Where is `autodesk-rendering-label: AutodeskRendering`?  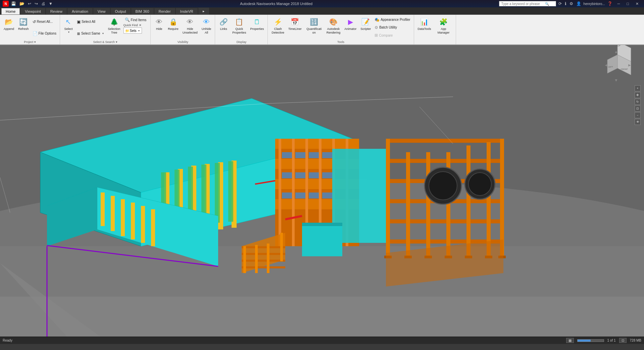
autodesk-rendering-label: AutodeskRendering is located at coordinates (334, 31).